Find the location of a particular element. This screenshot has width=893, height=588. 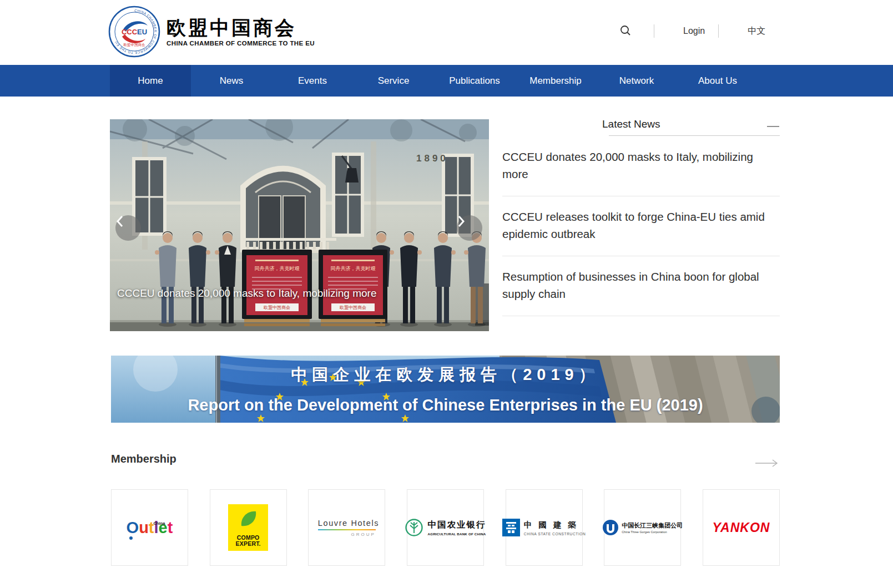

nav-item-service: Service is located at coordinates (393, 81).